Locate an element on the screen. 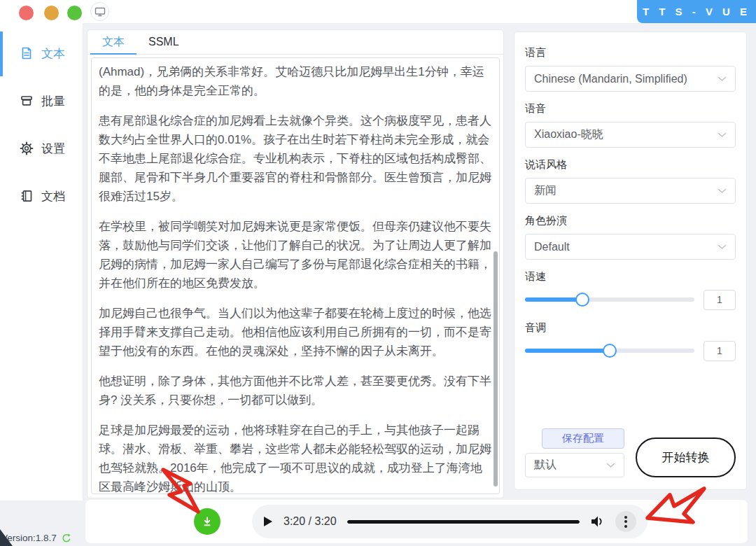  role-play-select: Default is located at coordinates (630, 246).